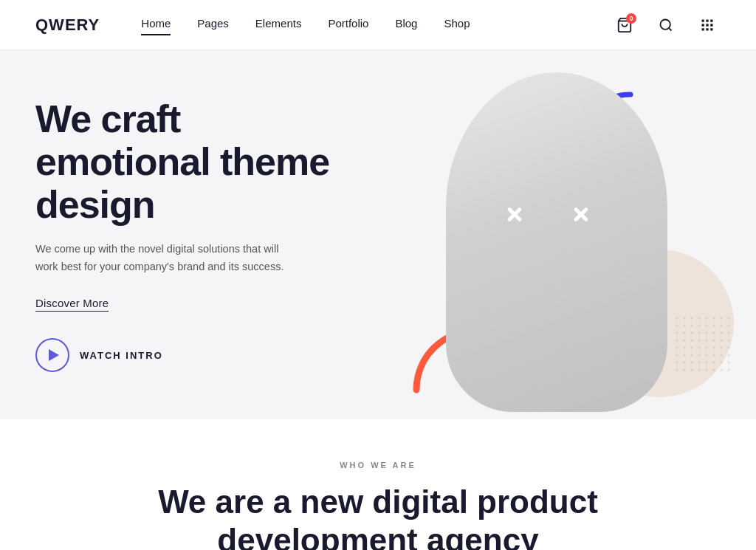 The width and height of the screenshot is (756, 550). What do you see at coordinates (54, 355) in the screenshot?
I see `play-triangle-icon` at bounding box center [54, 355].